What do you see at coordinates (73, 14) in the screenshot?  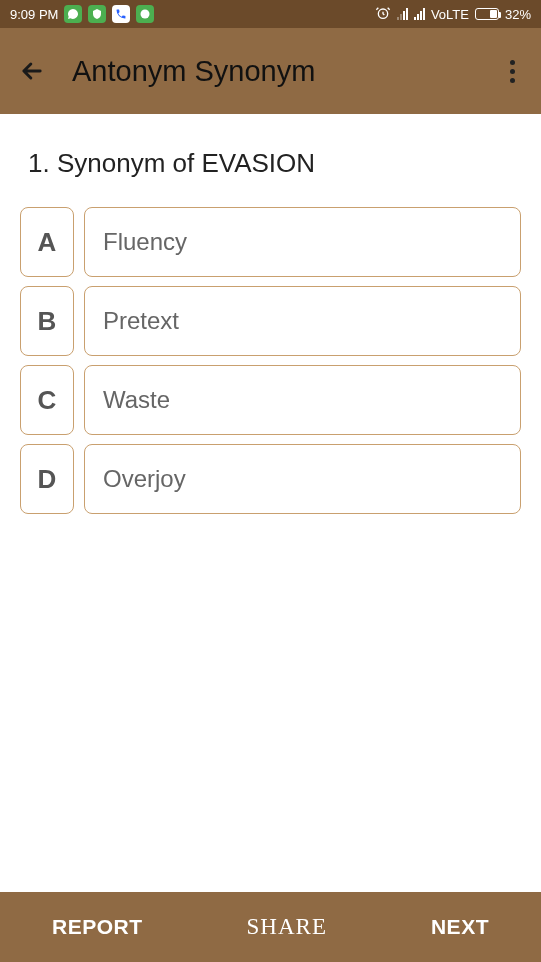 I see `whatsapp-icon` at bounding box center [73, 14].